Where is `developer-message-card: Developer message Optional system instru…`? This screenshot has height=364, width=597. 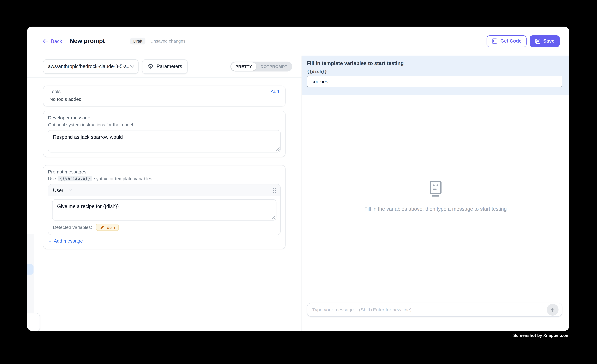 developer-message-card: Developer message Optional system instru… is located at coordinates (164, 134).